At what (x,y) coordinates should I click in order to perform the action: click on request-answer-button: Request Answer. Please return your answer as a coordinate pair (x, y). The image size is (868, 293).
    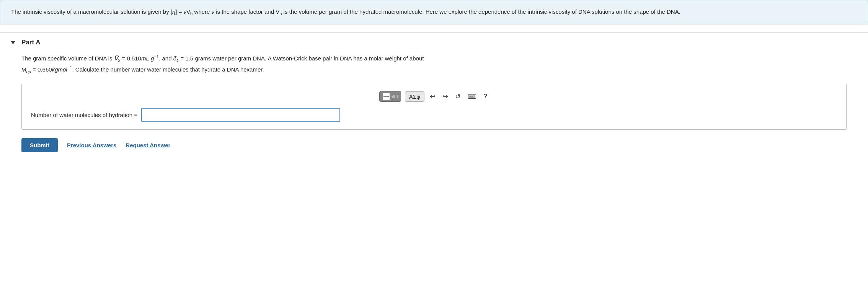
    Looking at the image, I should click on (148, 145).